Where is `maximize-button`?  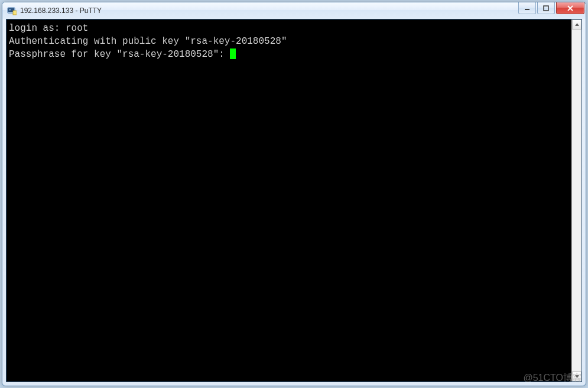 maximize-button is located at coordinates (546, 8).